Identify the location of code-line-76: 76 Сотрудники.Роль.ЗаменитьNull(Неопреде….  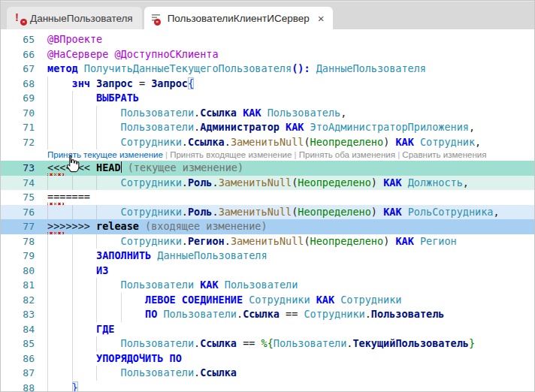
(268, 213).